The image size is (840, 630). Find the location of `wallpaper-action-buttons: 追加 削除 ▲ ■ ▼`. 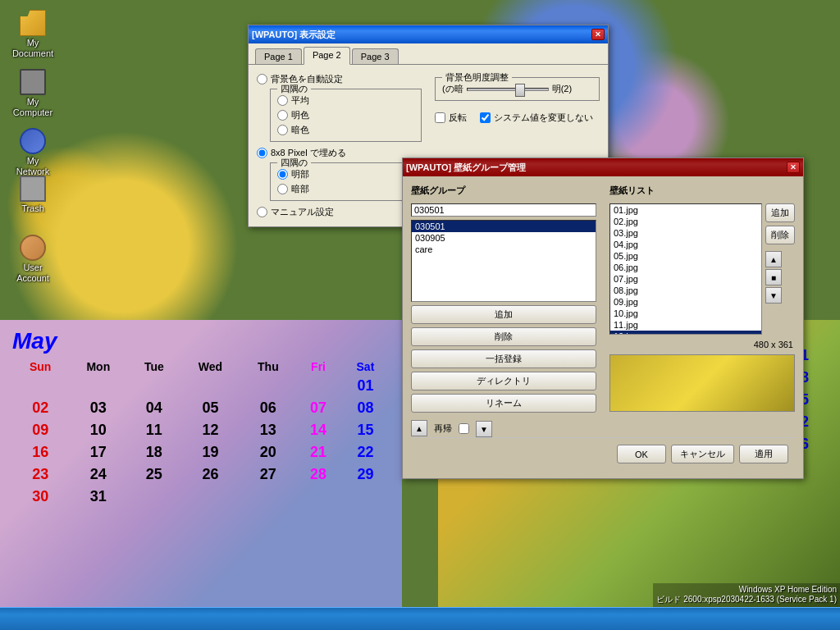

wallpaper-action-buttons: 追加 削除 ▲ ■ ▼ is located at coordinates (780, 269).